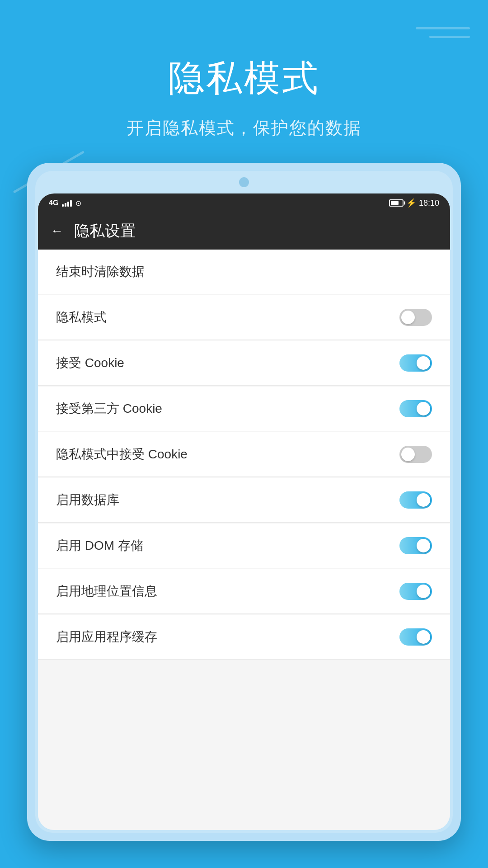  What do you see at coordinates (414, 203) in the screenshot?
I see `status-right: ⚡ 18:10` at bounding box center [414, 203].